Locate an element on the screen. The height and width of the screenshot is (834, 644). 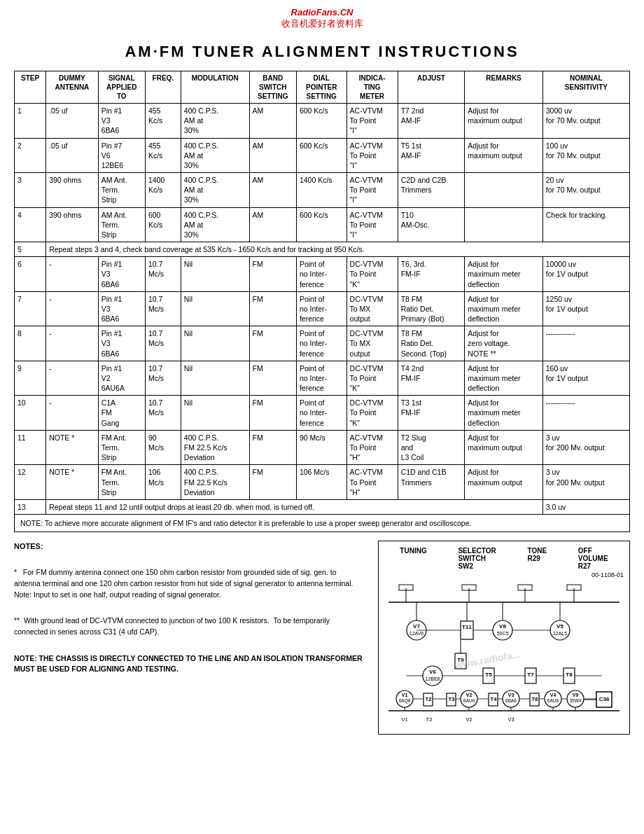
svg-text: 50C5 is located at coordinates (503, 633).